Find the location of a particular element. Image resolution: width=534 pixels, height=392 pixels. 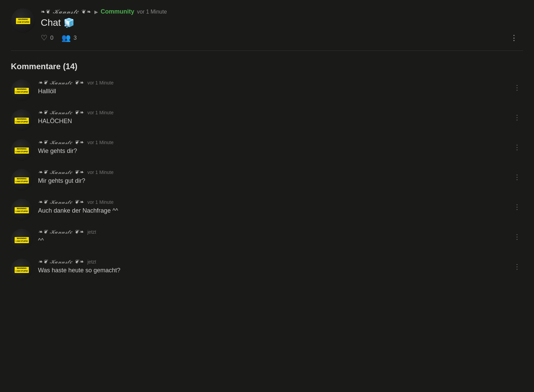

comment-content: ❧❦ 𝒦𝒶𝓃𝓃𝓈𝓉𝑒 ❦❧ vor 1 Minute Mir gehts gut… is located at coordinates (280, 177).